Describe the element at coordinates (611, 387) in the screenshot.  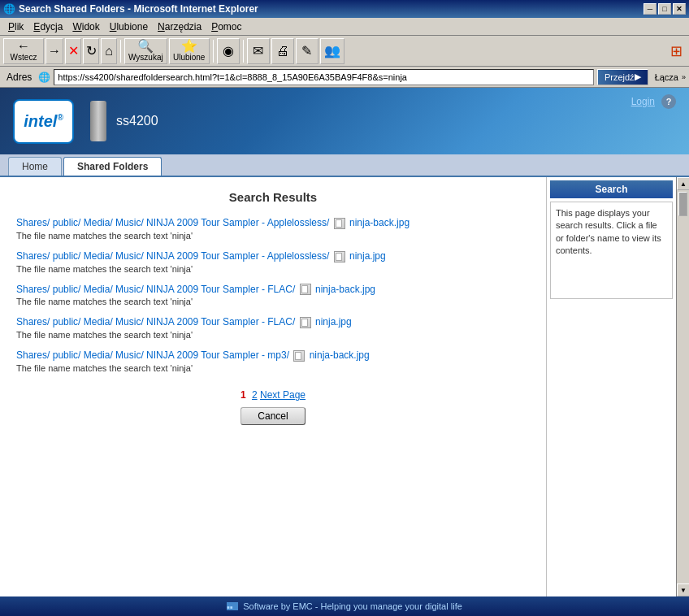
I see `sidebar: Search This page displays your search re…` at that location.